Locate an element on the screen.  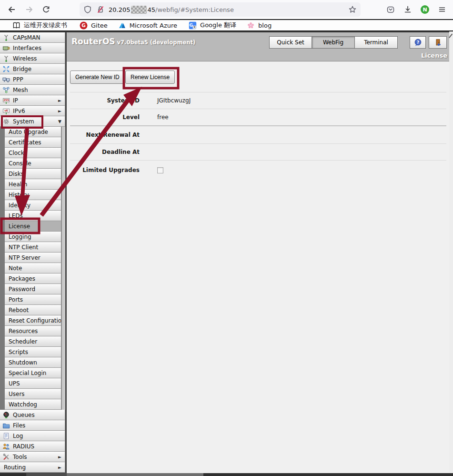
submenu-item-watchdog: Watchdog is located at coordinates (33, 405).